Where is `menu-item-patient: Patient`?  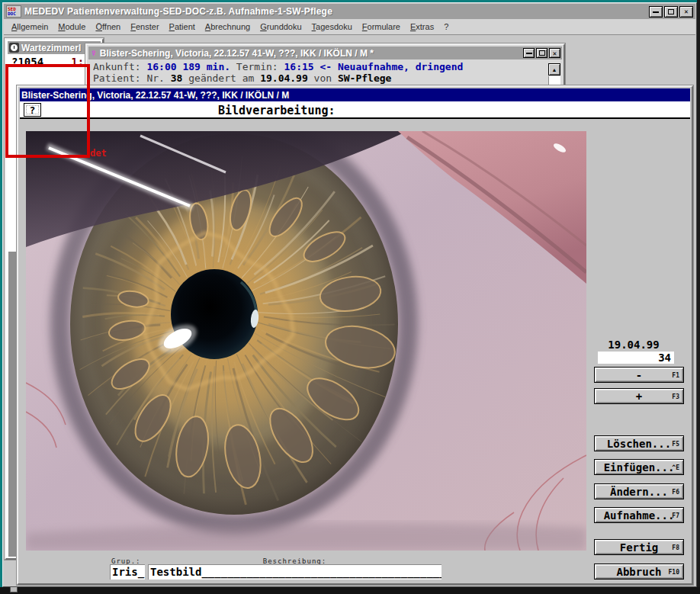 menu-item-patient: Patient is located at coordinates (182, 27).